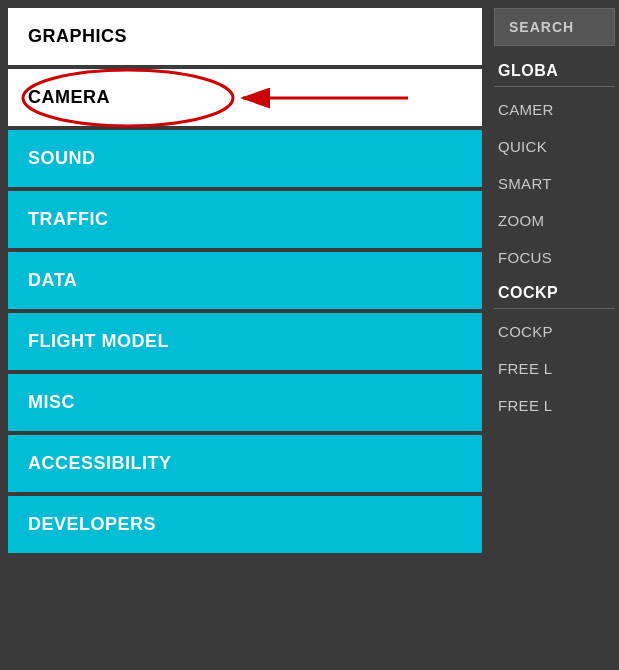  What do you see at coordinates (554, 184) in the screenshot?
I see `right-item-smart: SMART` at bounding box center [554, 184].